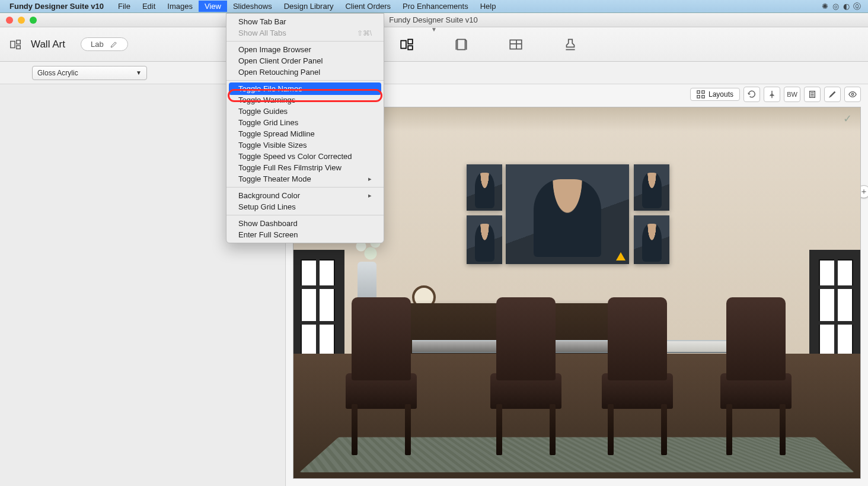 The width and height of the screenshot is (868, 486). What do you see at coordinates (484, 188) in the screenshot?
I see `wall-art-frame-top-left` at bounding box center [484, 188].